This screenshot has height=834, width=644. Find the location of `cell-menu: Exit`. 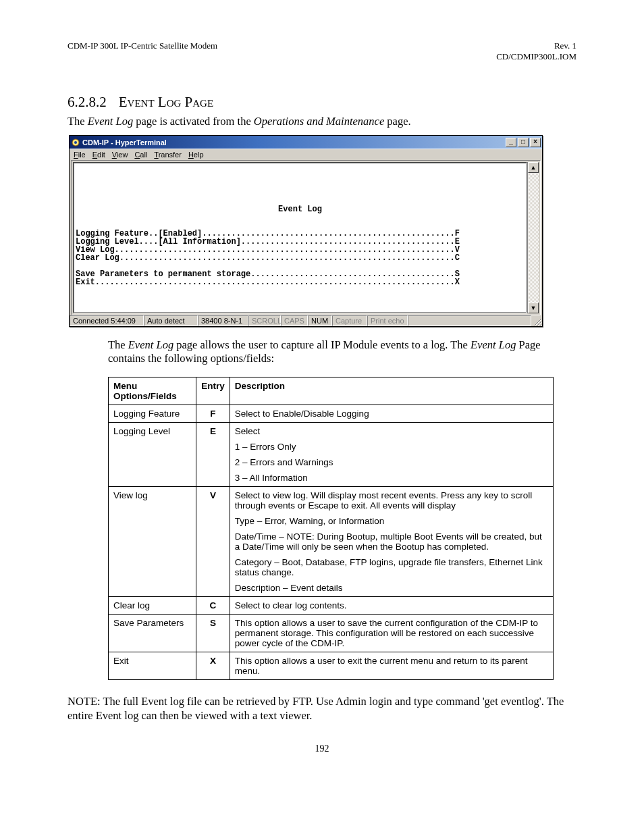

cell-menu: Exit is located at coordinates (153, 666).